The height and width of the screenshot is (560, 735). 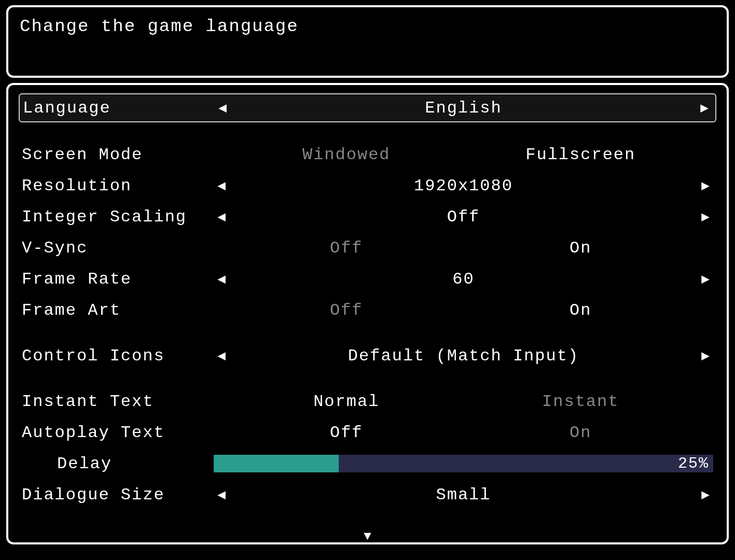 I want to click on label-resolution: Resolution, so click(x=118, y=186).